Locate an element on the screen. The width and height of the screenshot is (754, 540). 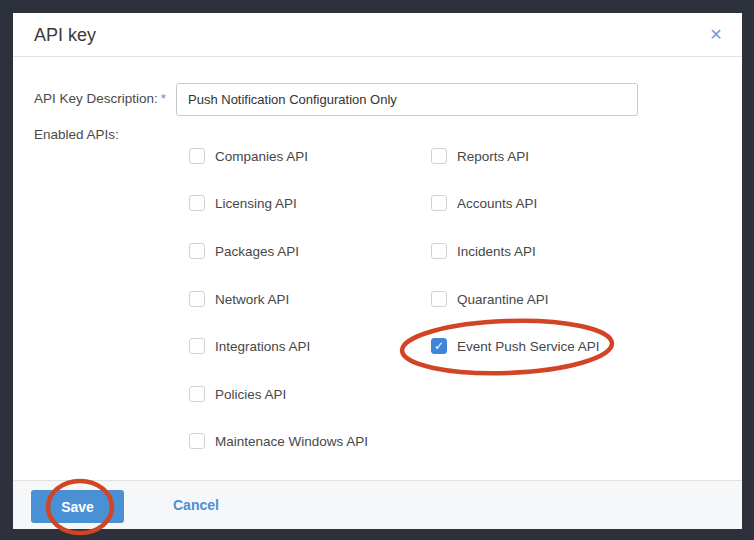
checkbox-row-quarantine-api: Quarantine API is located at coordinates (490, 299).